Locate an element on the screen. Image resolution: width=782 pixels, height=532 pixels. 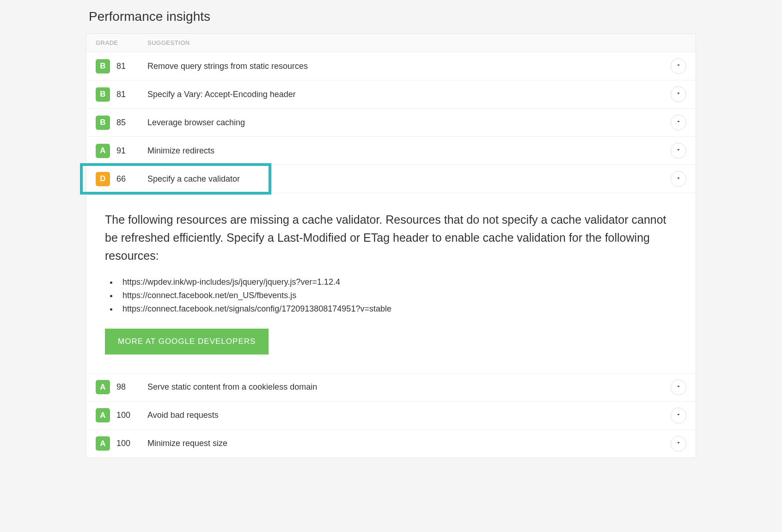
table-row: B85Leverage browser caching is located at coordinates (391, 123).